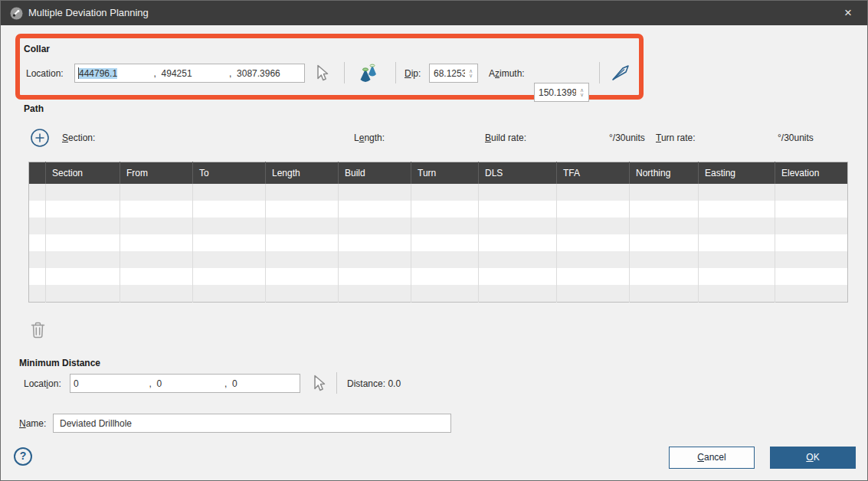 This screenshot has width=868, height=481. I want to click on delete-row-trash-icon, so click(38, 331).